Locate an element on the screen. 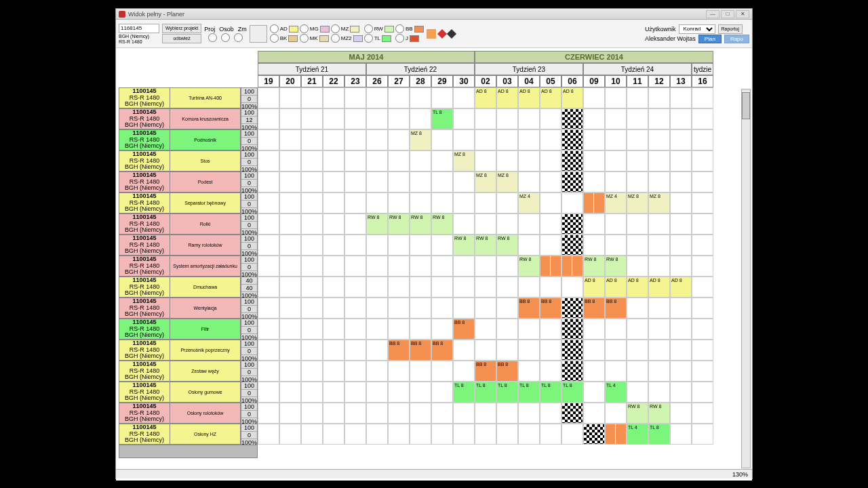  close-button: ✕ is located at coordinates (743, 14).